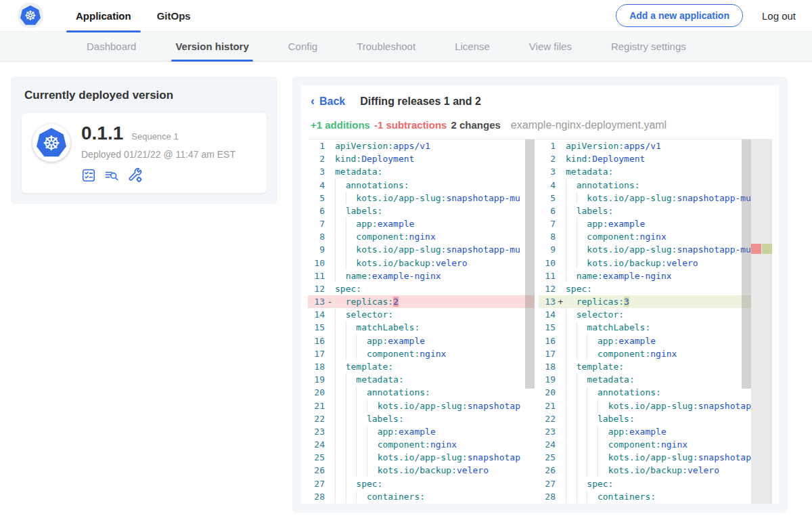 This screenshot has width=812, height=520. Describe the element at coordinates (547, 263) in the screenshot. I see `line-number: 10` at that location.